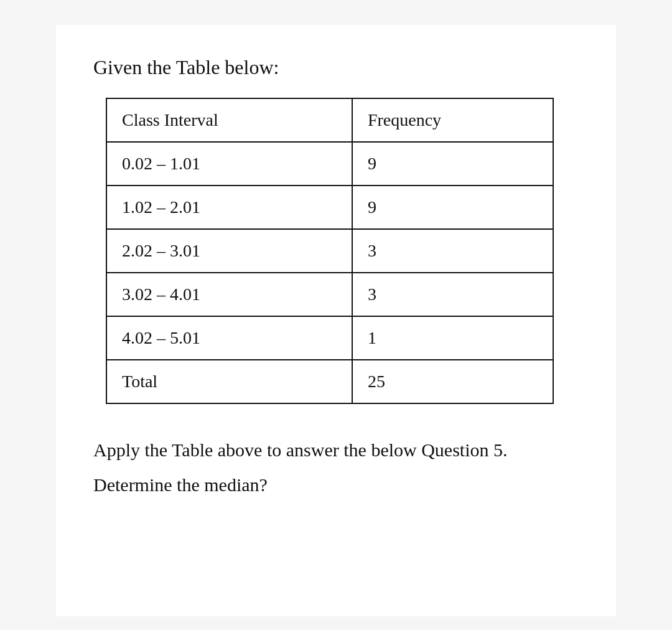 The image size is (672, 630). Describe the element at coordinates (330, 120) in the screenshot. I see `table-header-row: Class Interval Frequency` at that location.